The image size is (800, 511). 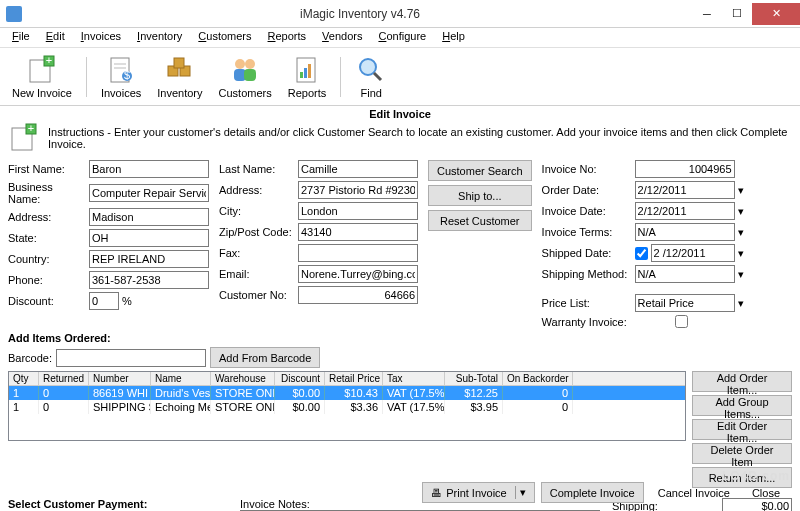 What do you see at coordinates (402, 38) in the screenshot?
I see `menu-configure: Configure` at bounding box center [402, 38].